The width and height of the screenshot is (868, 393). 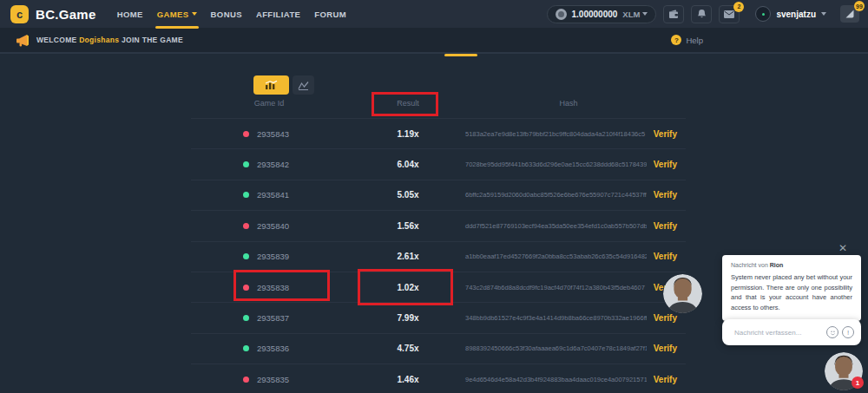 I want to click on nav-item-home: HOME, so click(x=130, y=14).